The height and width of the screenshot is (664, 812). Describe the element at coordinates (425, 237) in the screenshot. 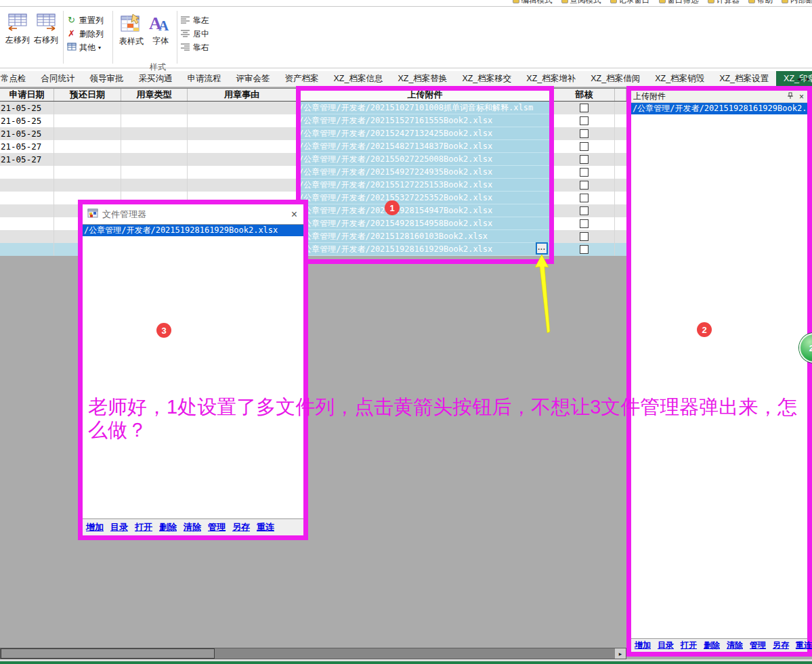

I see `cell-attachment-file: /公章管理/开发者/20215128160103Book2.xlsx` at that location.